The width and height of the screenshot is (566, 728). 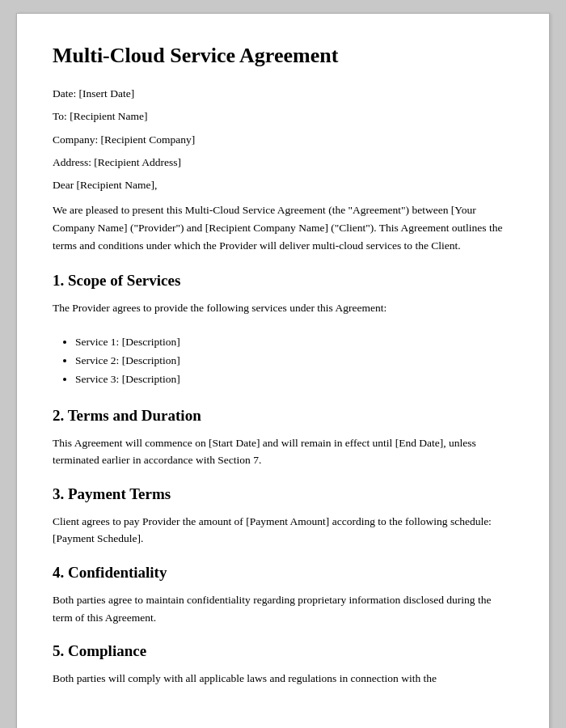 I want to click on meta-to: To: [Recipient Name], so click(x=283, y=116).